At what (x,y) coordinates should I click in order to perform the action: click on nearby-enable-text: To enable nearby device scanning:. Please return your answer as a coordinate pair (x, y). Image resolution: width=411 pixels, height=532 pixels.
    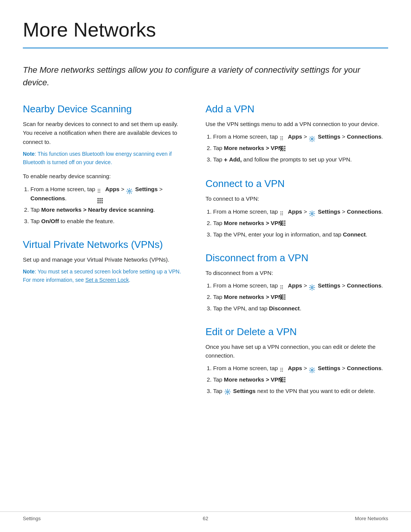
    Looking at the image, I should click on (103, 176).